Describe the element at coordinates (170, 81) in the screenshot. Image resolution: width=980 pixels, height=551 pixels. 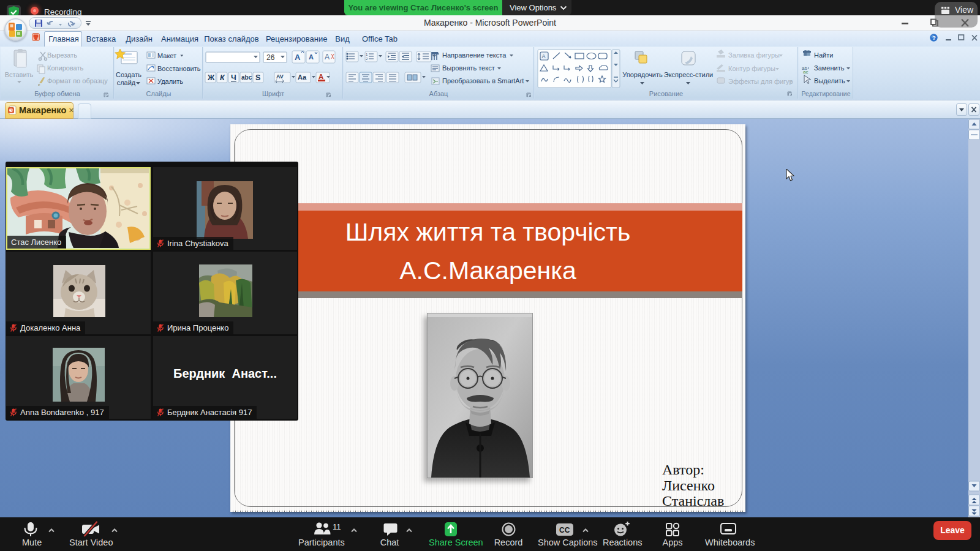
I see `svg-text: Удалить` at that location.